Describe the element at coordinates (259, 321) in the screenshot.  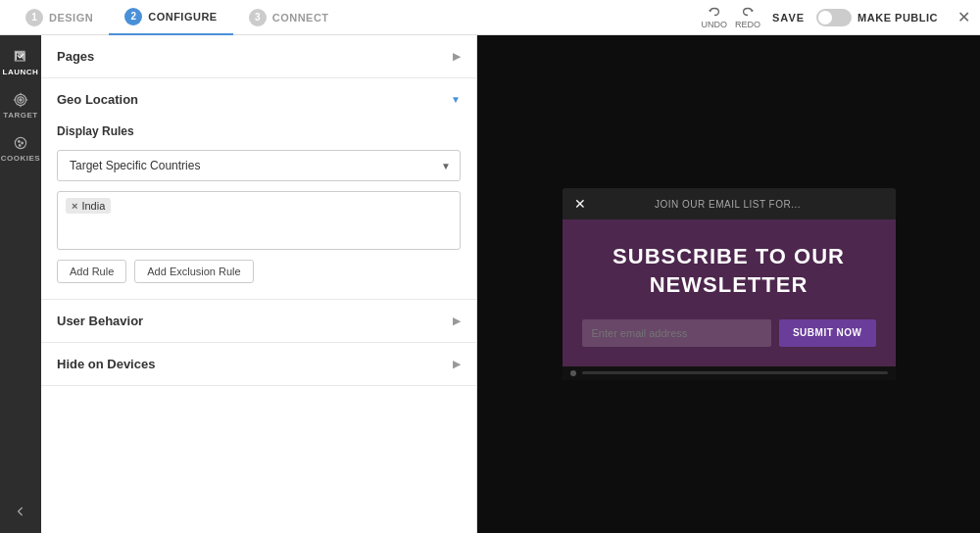
I see `section-user-behavior-header: User Behavior ▶` at that location.